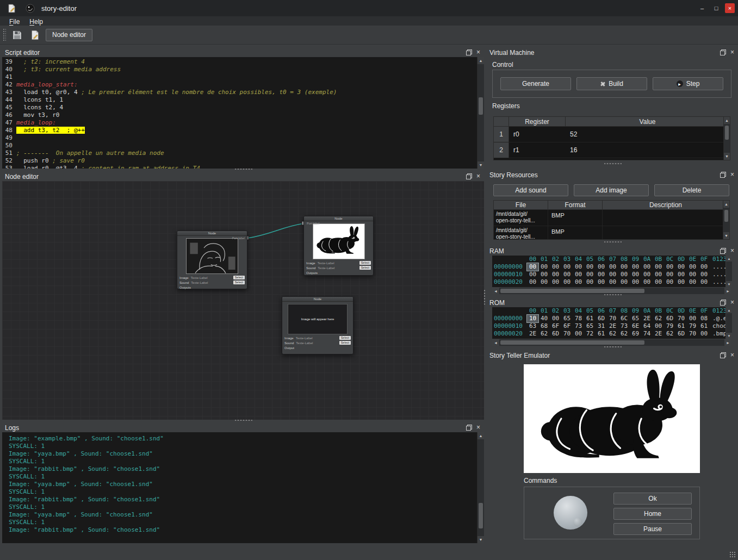  Describe the element at coordinates (688, 84) in the screenshot. I see `step-button: ▶Step` at that location.